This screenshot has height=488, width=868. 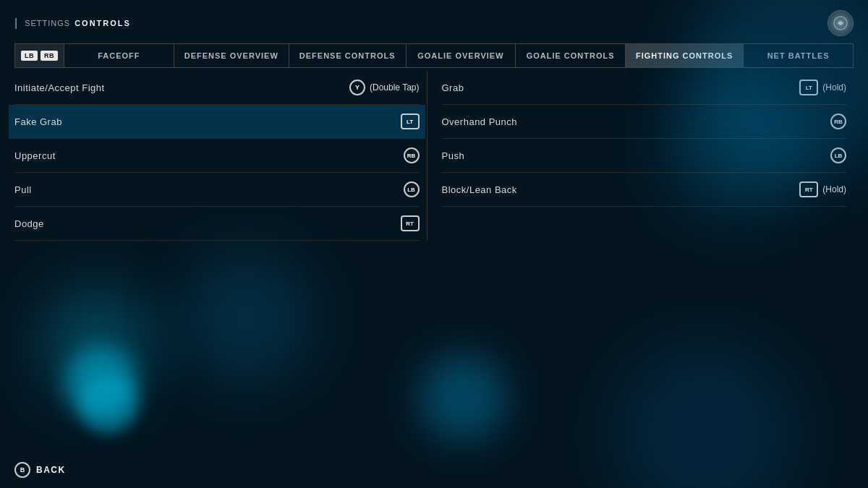 What do you see at coordinates (217, 121) in the screenshot?
I see `control-row-fakegrab: Fake Grab LT` at bounding box center [217, 121].